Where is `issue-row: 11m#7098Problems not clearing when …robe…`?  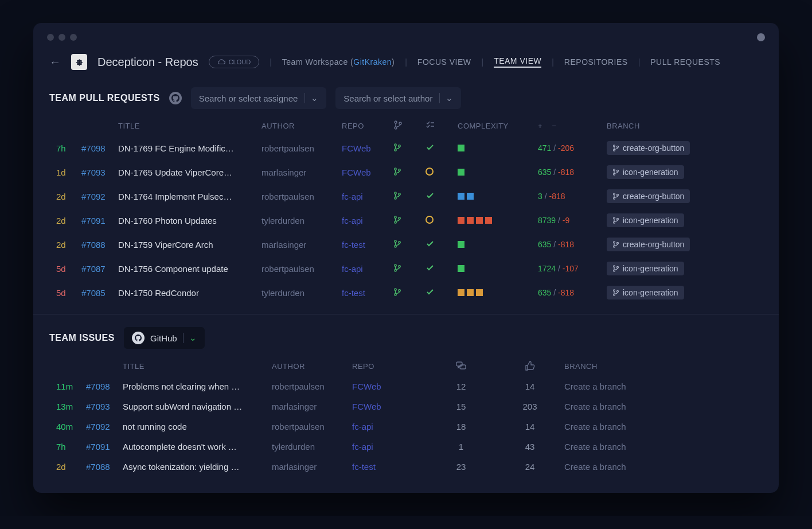 issue-row: 11m#7098Problems not clearing when …robe… is located at coordinates (406, 387).